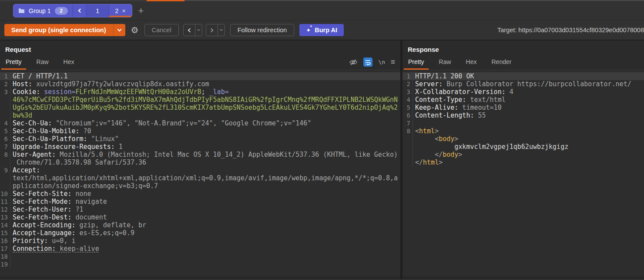 Image resolution: width=644 pixels, height=280 pixels. What do you see at coordinates (204, 108) in the screenshot?
I see `line-content: UgGs%2bEU7ukuAuibJM0pKyq9%2bot5KYSRE%2fL…` at bounding box center [204, 108].